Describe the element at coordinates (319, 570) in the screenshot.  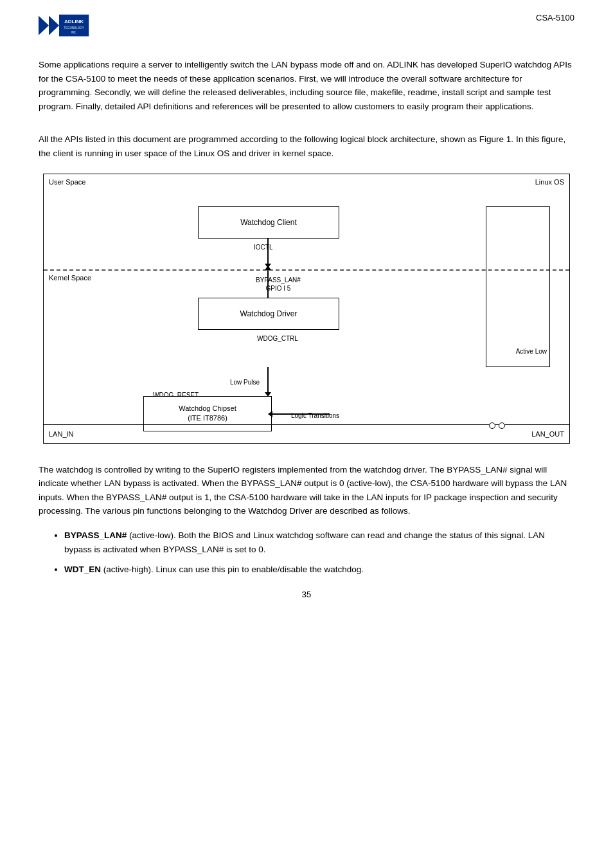
I see `list-item: WDT_EN (active-high). Linux can use this…` at that location.